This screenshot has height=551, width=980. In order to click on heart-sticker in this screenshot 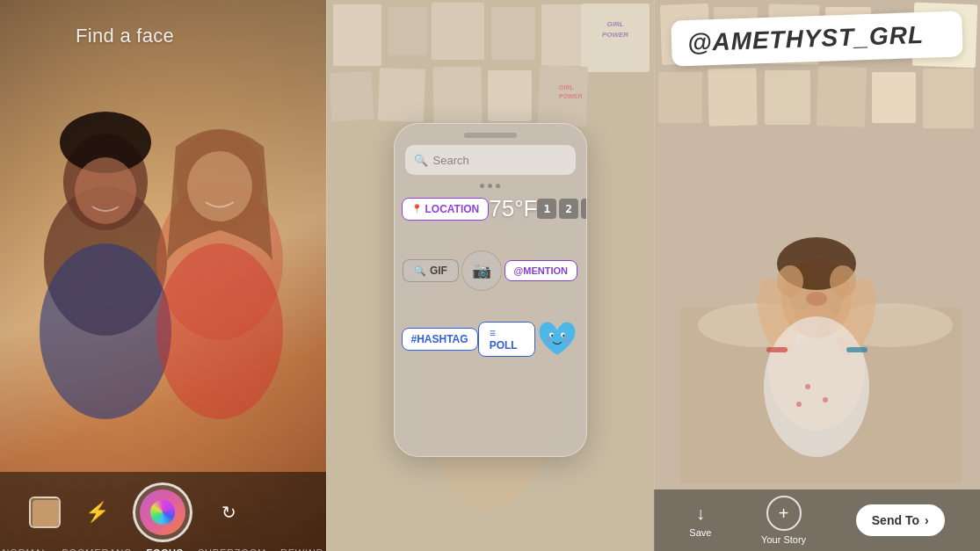, I will do `click(557, 339)`.